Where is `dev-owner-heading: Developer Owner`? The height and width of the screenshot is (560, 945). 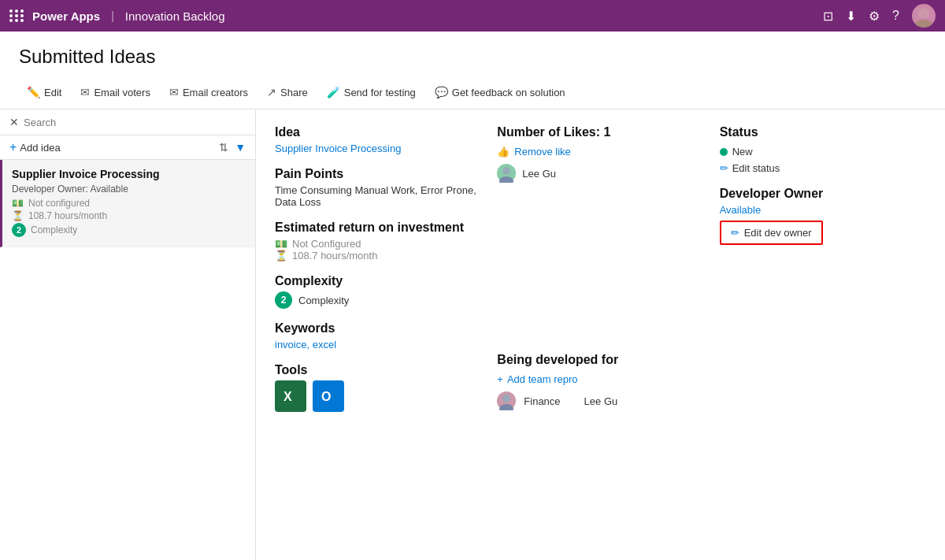 dev-owner-heading: Developer Owner is located at coordinates (823, 194).